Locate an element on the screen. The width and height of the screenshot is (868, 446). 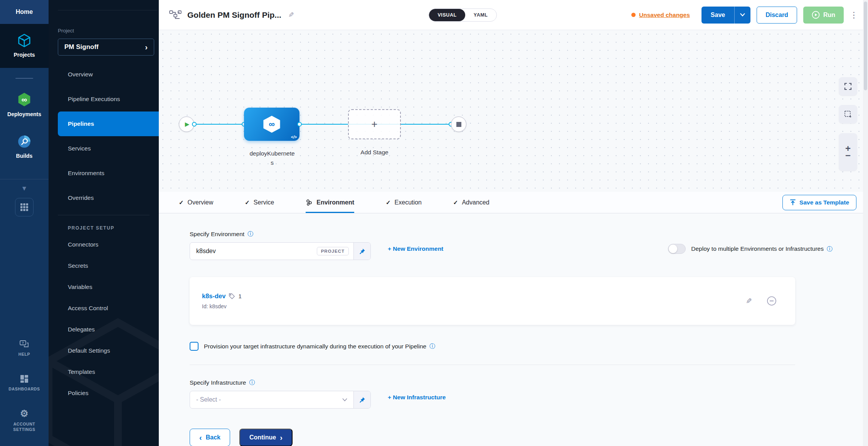
visual-mode-button: VISUAL is located at coordinates (447, 15).